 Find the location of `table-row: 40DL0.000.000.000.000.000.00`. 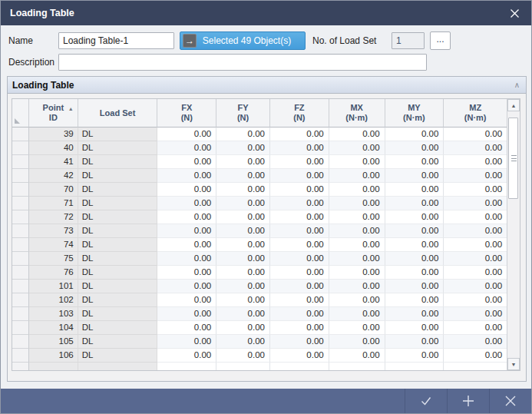

table-row: 40DL0.000.000.000.000.000.00 is located at coordinates (259, 148).